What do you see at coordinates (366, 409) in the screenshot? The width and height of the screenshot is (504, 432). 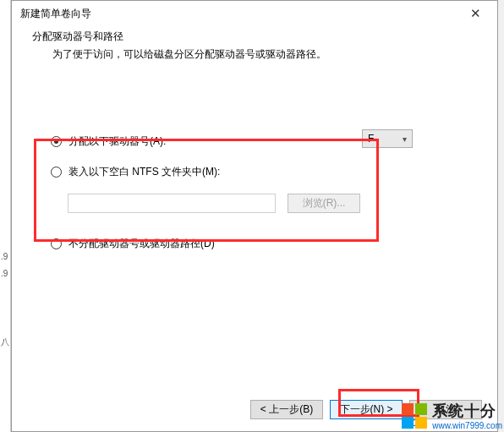 I see `wizard-footer: < 上一步(B) 下一步(N) > 取消` at bounding box center [366, 409].